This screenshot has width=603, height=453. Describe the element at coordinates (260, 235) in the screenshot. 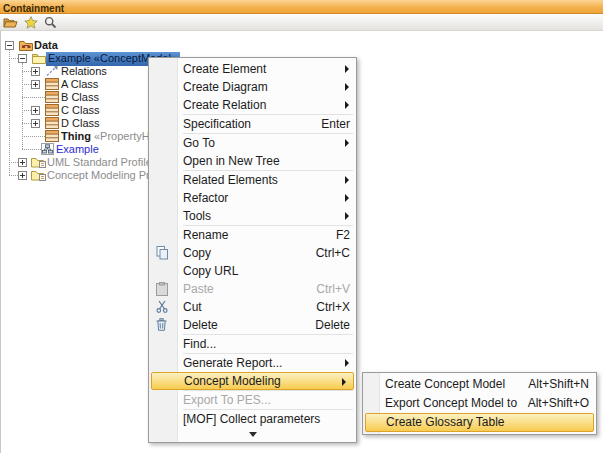

I see `menu-item-label: Rename` at that location.